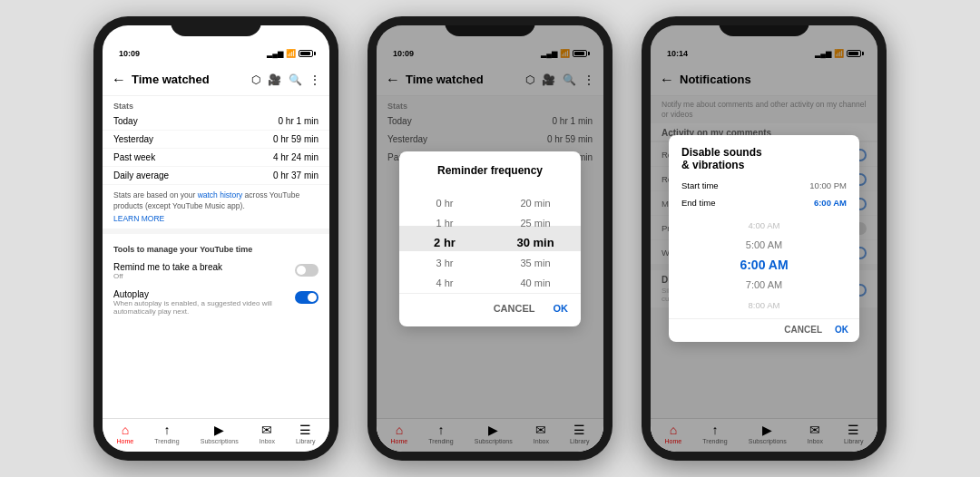 This screenshot has height=477, width=980. What do you see at coordinates (183, 249) in the screenshot?
I see `tools-title: Tools to manage your YouTube time` at bounding box center [183, 249].